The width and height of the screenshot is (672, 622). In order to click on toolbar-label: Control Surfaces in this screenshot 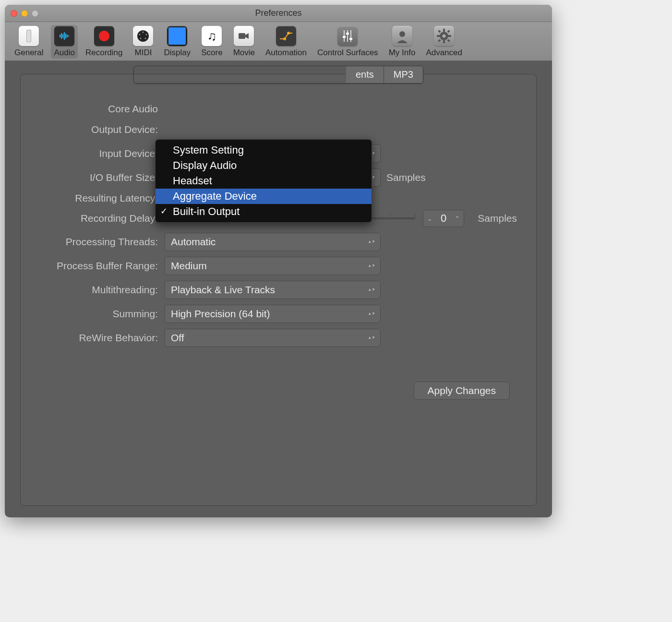, I will do `click(348, 53)`.